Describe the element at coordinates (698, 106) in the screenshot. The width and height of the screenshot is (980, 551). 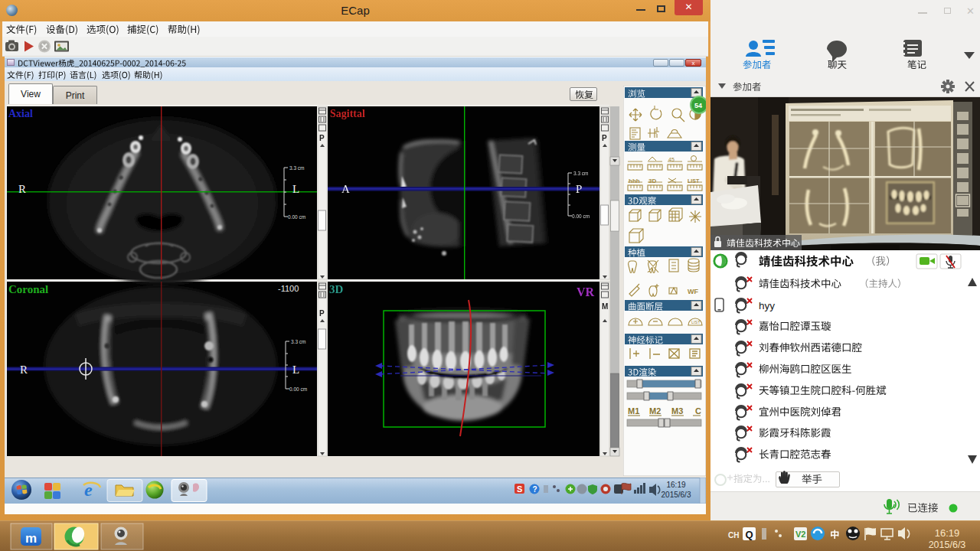
I see `svg-text: 54` at that location.